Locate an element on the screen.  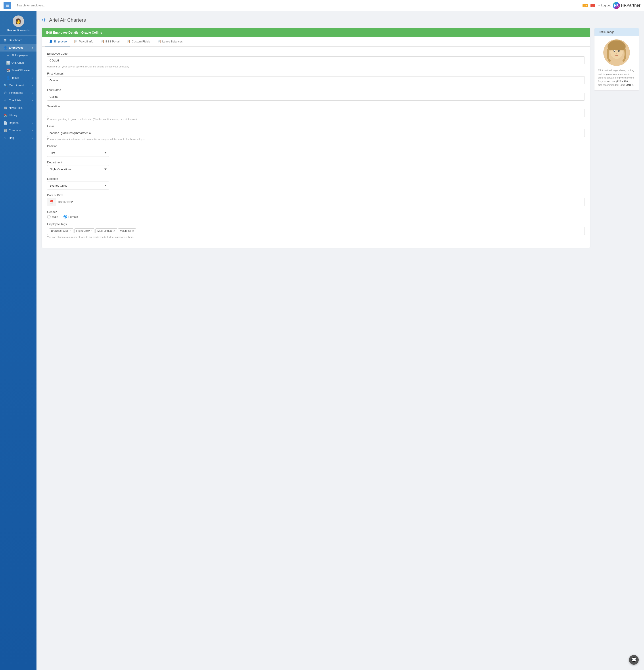
chat-button: 💬 is located at coordinates (634, 660).